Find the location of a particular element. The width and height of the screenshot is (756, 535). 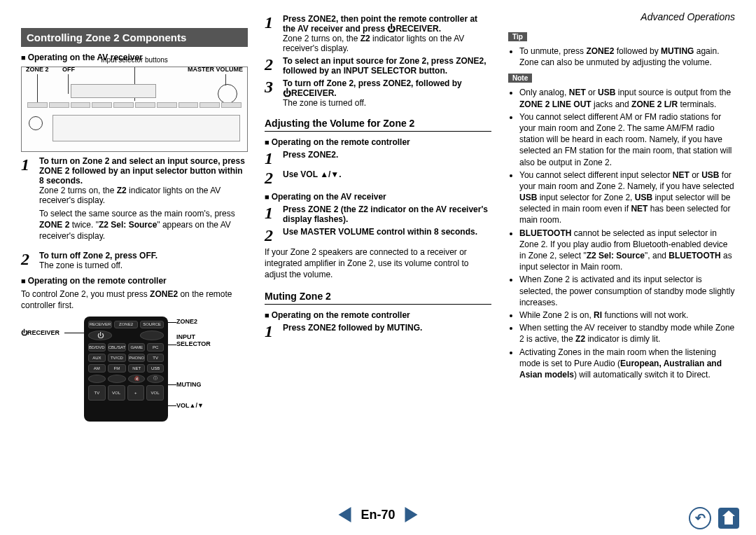

remote-btn: ZONE2 is located at coordinates (126, 325).